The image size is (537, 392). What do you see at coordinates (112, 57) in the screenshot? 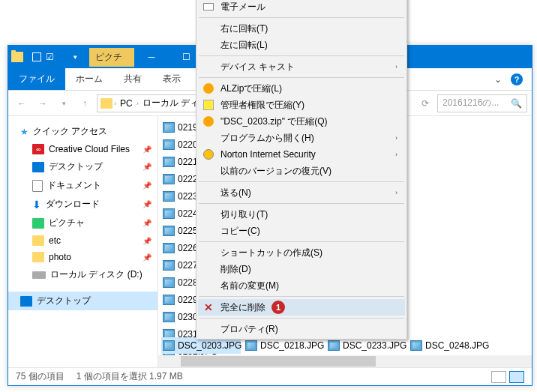
I see `window-title: ピクチ` at bounding box center [112, 57].